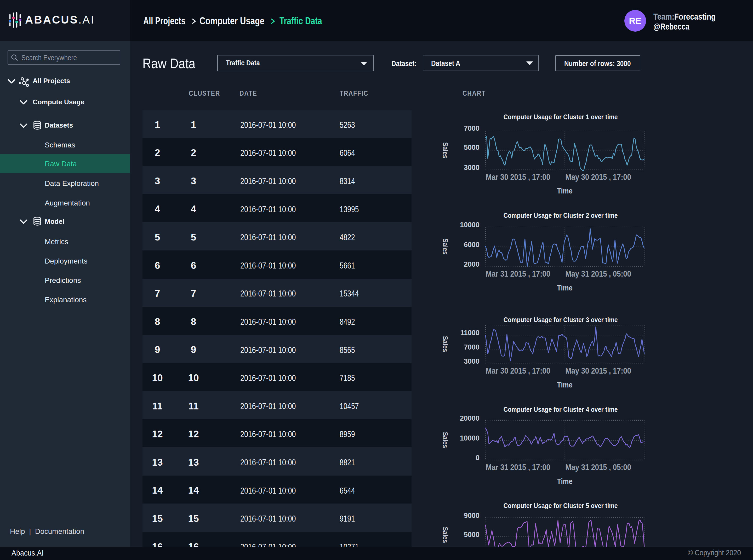 The width and height of the screenshot is (753, 560). Describe the element at coordinates (472, 515) in the screenshot. I see `svg-text: 9000` at that location.